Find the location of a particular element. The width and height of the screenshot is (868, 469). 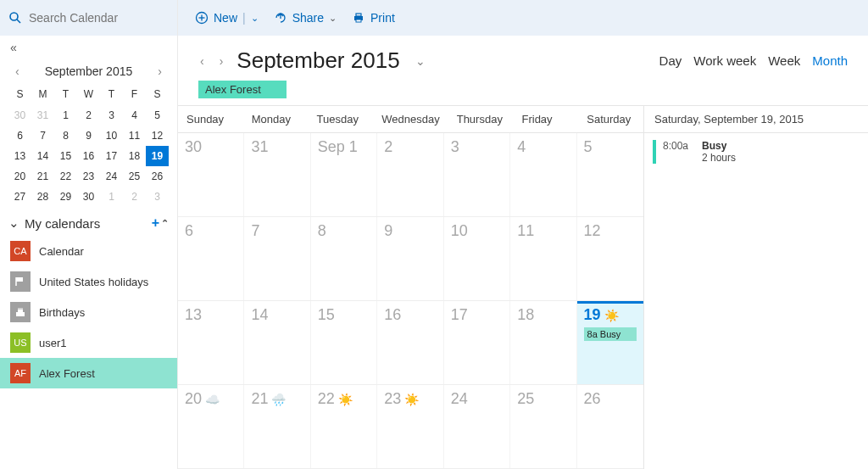

mini-day-cell: 8 is located at coordinates (66, 136).